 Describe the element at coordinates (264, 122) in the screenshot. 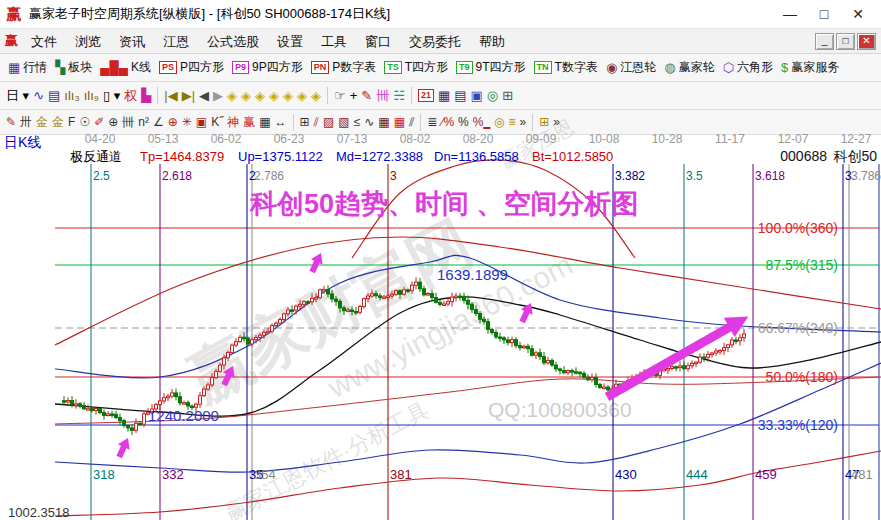

I see `price-grid-tool: ▦` at that location.